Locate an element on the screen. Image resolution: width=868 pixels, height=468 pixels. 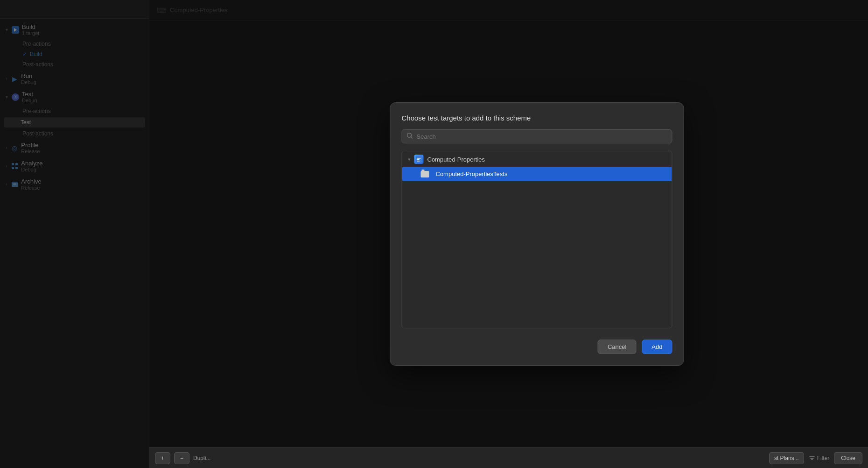
cancel-button: Cancel is located at coordinates (617, 347).